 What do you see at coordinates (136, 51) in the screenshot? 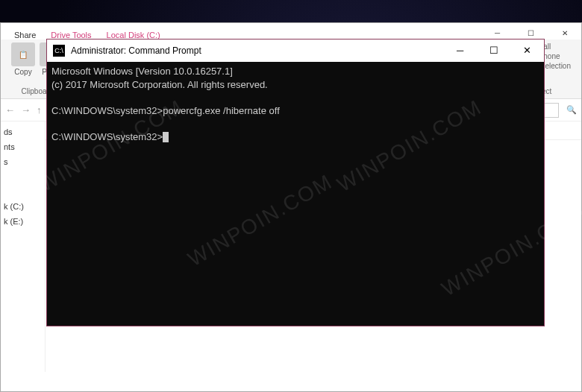
I see `cmd-title-text: Administrator: Command Prompt` at bounding box center [136, 51].